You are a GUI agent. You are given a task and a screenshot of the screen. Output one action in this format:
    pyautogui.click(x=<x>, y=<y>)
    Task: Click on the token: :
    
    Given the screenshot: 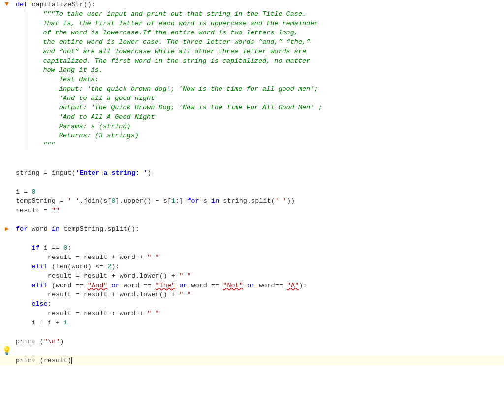 What is the action you would take?
    pyautogui.click(x=50, y=304)
    